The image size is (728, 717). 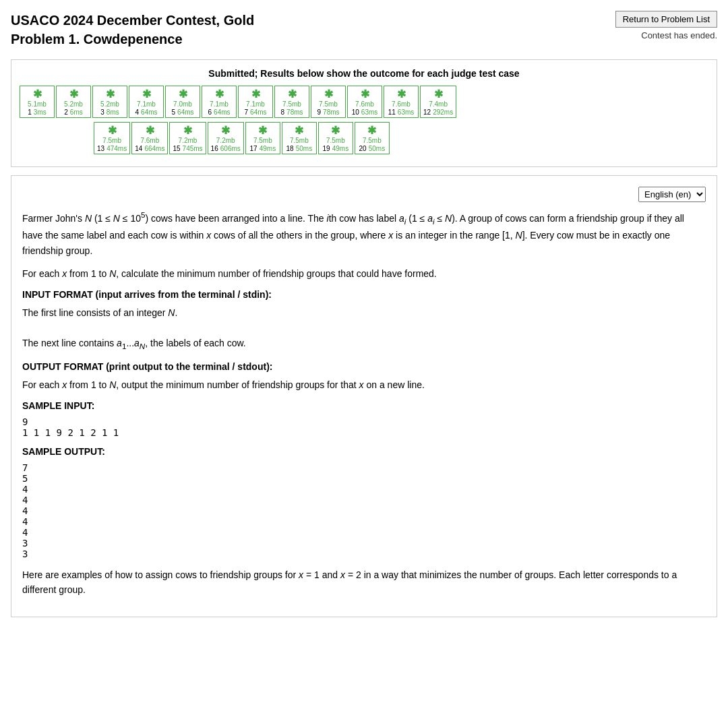 I want to click on input-format-title: INPUT FORMAT (input arrives from the ter…, so click(x=364, y=294).